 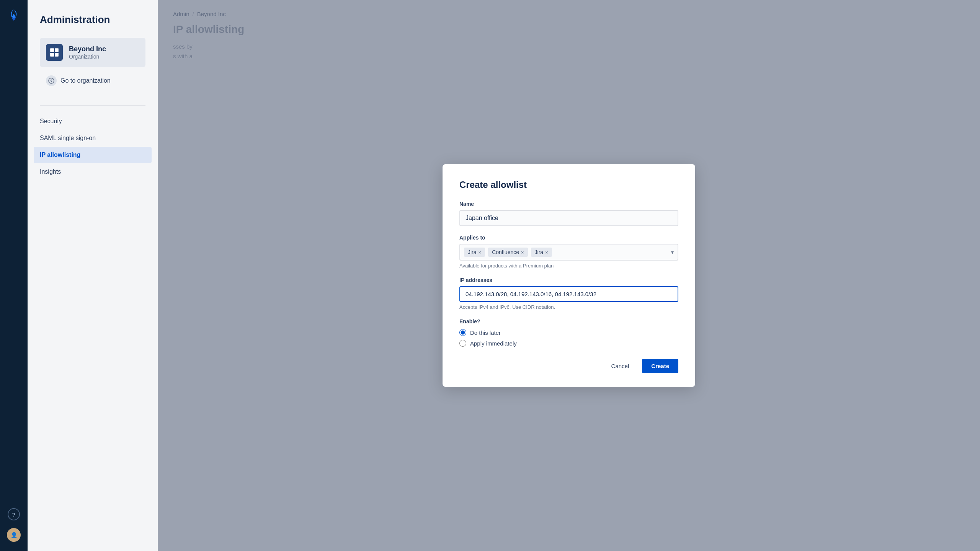 What do you see at coordinates (93, 52) in the screenshot?
I see `org-card: Beyond Inc Organization` at bounding box center [93, 52].